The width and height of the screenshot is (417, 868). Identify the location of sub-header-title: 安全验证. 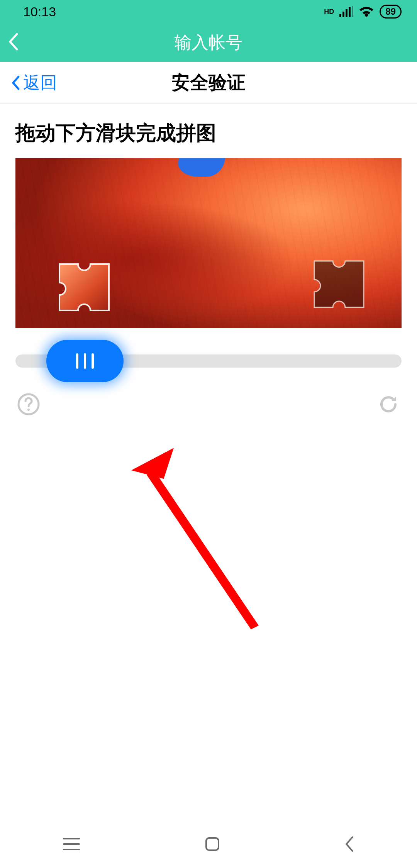
(208, 83).